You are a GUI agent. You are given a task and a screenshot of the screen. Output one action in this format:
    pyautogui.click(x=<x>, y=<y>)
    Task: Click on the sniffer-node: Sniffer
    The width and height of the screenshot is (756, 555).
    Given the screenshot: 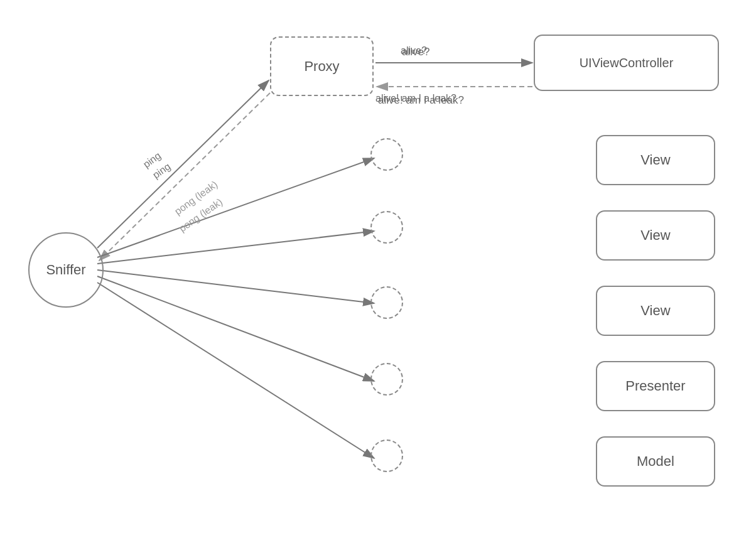 What is the action you would take?
    pyautogui.click(x=66, y=270)
    